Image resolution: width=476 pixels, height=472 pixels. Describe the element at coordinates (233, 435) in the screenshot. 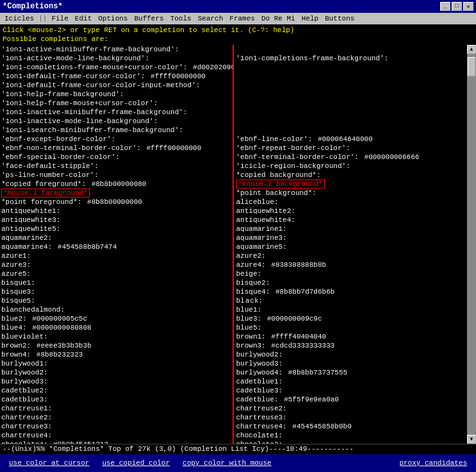

I see `row-44: chartreuse4: #7f7ffff0000 chocolate1: #f…` at that location.